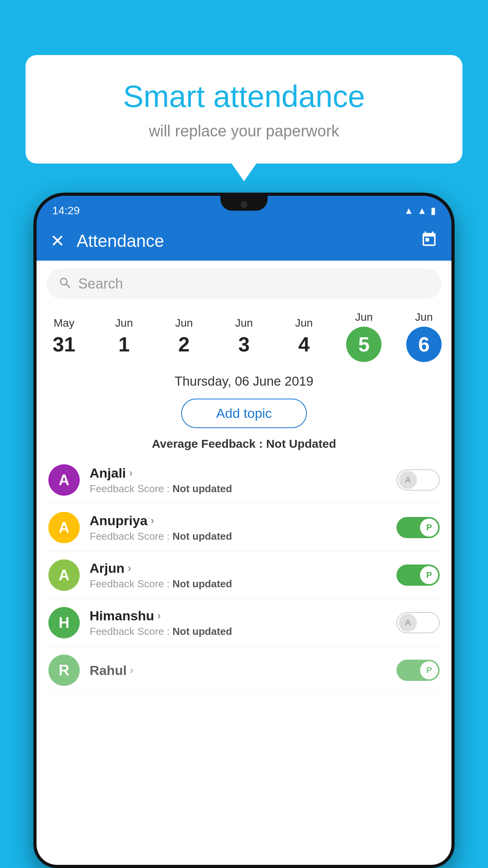 The image size is (488, 868). I want to click on student-name-arjun: Arjun ›, so click(238, 568).